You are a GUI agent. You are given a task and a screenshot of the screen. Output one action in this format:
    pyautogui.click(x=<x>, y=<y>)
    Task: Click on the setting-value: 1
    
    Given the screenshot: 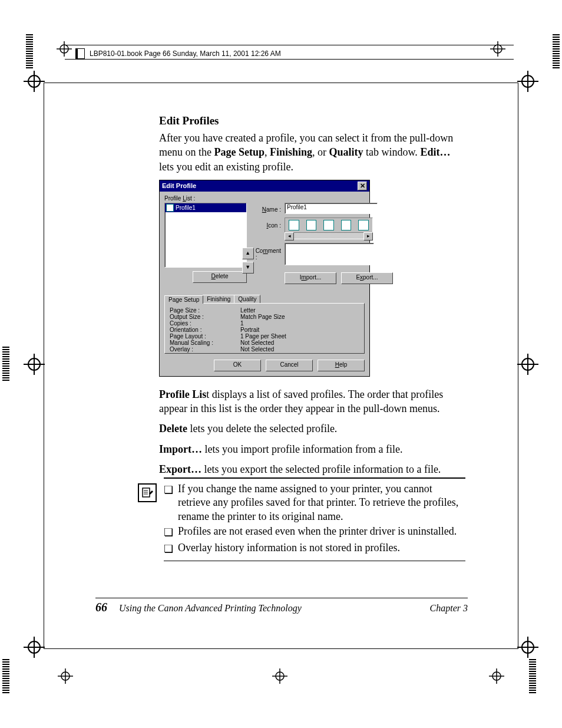 What is the action you would take?
    pyautogui.click(x=300, y=323)
    